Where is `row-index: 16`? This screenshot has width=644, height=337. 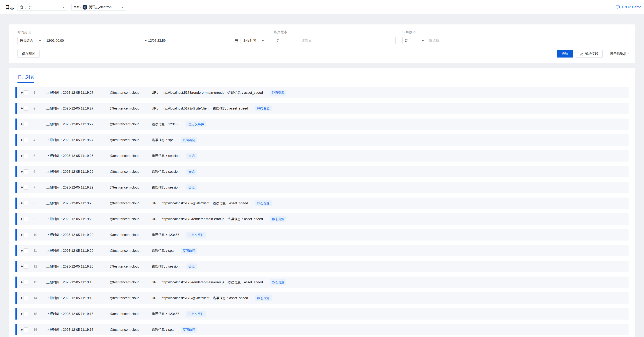 row-index: 16 is located at coordinates (36, 330).